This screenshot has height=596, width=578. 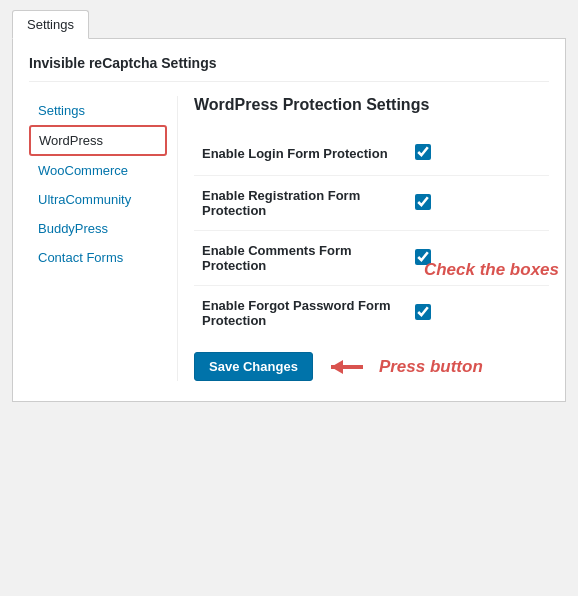 What do you see at coordinates (289, 68) in the screenshot?
I see `plugin-title: Invisible reCaptcha Settings` at bounding box center [289, 68].